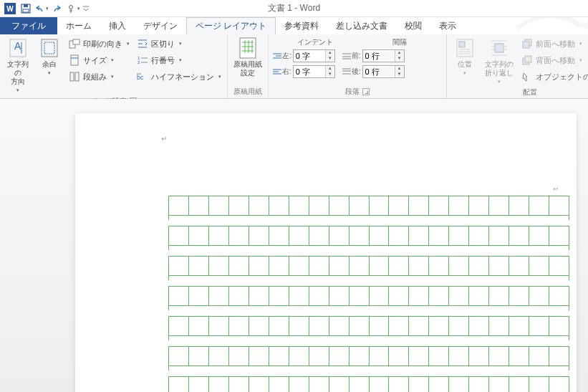 This screenshot has height=392, width=588. Describe the element at coordinates (465, 57) in the screenshot. I see `position-button: 位置▾` at that location.